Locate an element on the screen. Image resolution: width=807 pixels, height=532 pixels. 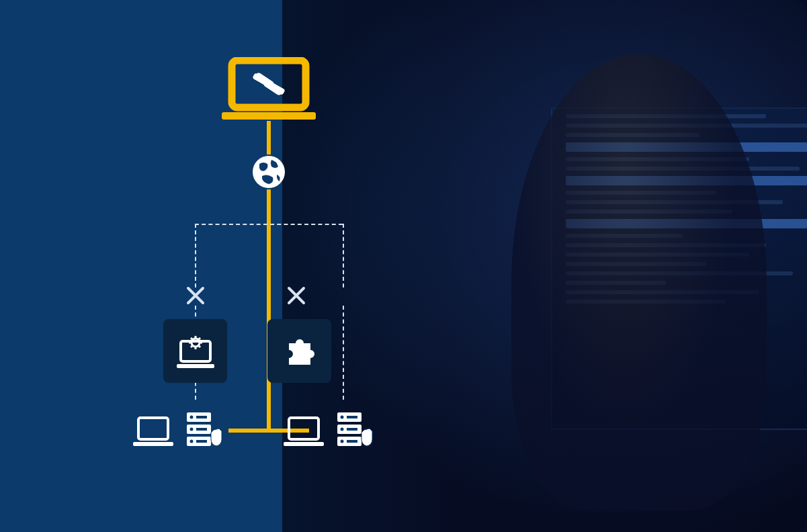
globe-icon is located at coordinates (269, 172).